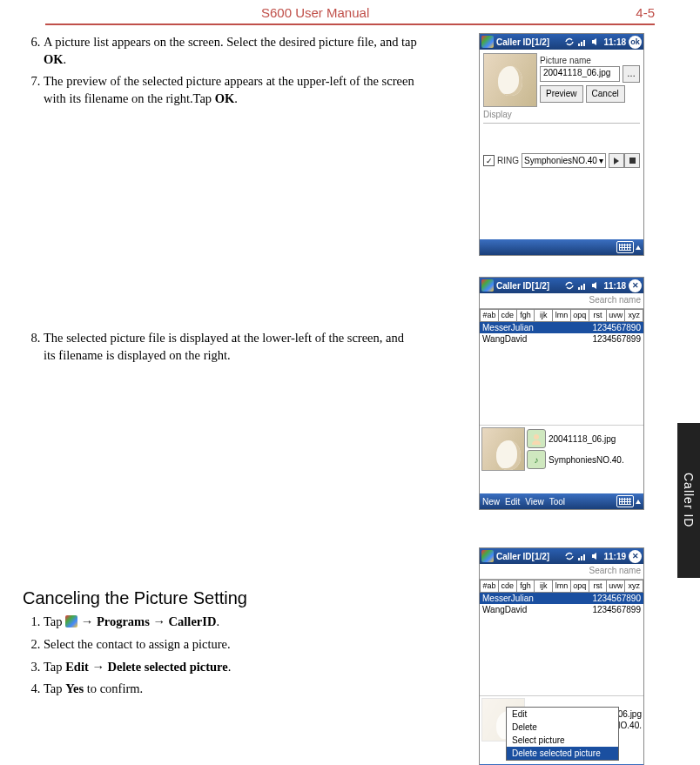 The height and width of the screenshot is (765, 700). I want to click on manual-title: S600 User Manual, so click(315, 12).